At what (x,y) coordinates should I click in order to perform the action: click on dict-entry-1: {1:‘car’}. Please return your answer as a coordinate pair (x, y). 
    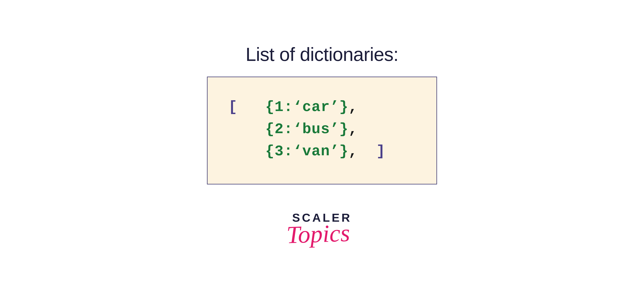
    Looking at the image, I should click on (307, 107).